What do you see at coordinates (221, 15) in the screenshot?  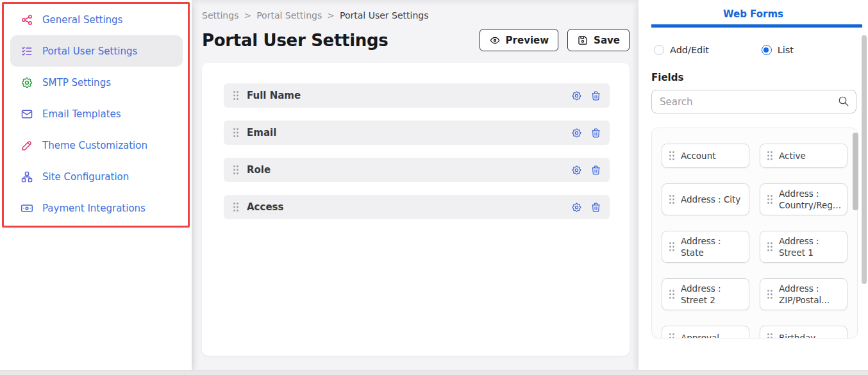 I see `breadcrumb-item-settings: Settings` at bounding box center [221, 15].